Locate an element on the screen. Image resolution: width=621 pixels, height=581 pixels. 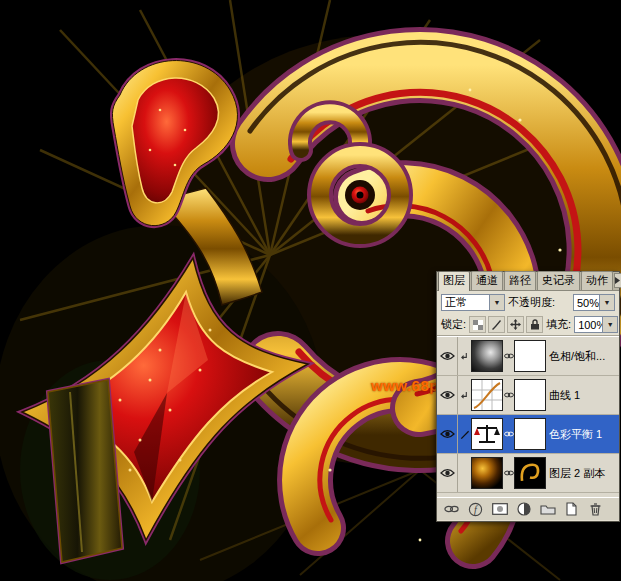
color-balance-icon is located at coordinates (487, 434).